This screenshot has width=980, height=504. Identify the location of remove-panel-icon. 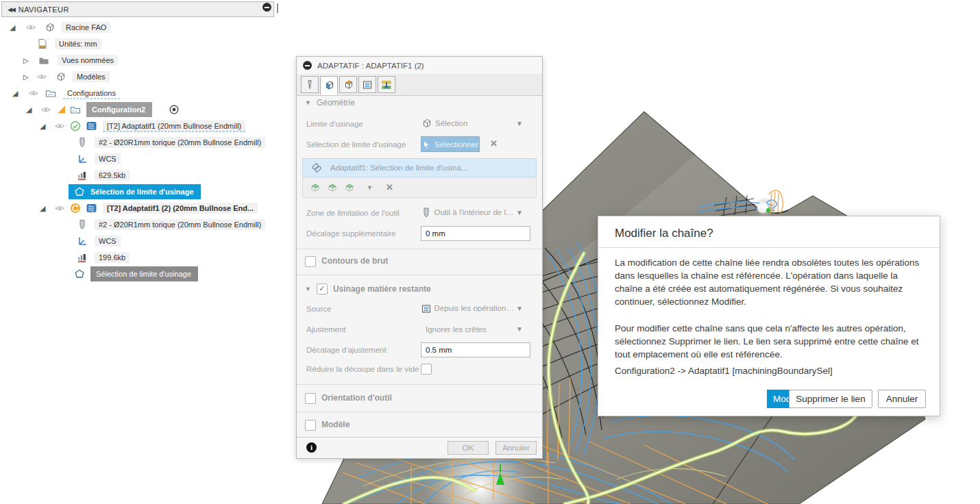
(267, 7).